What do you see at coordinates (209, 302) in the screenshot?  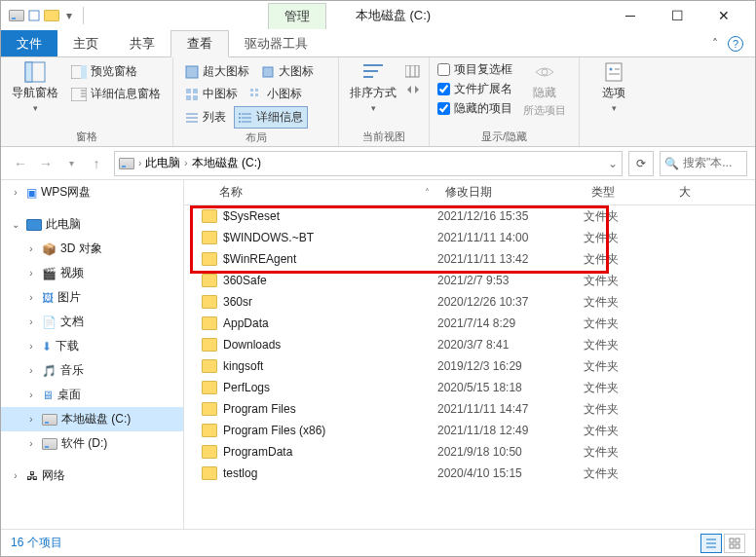 I see `folder-icon` at bounding box center [209, 302].